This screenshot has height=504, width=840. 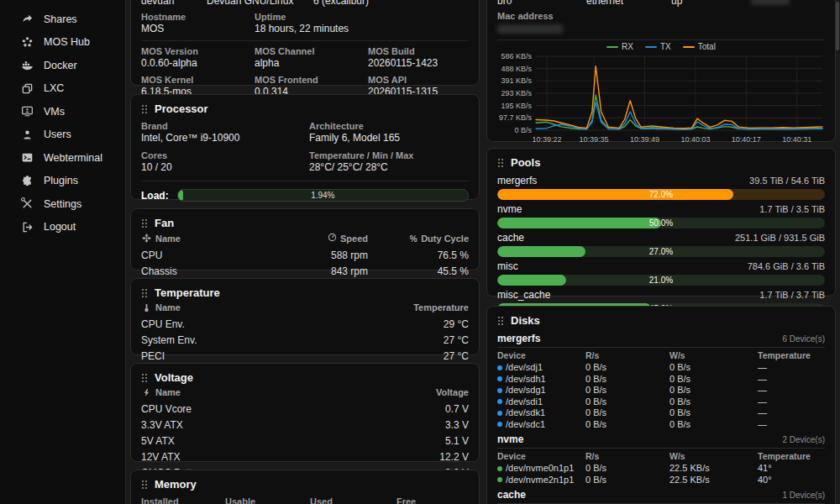 I want to click on svg-text: 97.7 KB/s, so click(x=516, y=118).